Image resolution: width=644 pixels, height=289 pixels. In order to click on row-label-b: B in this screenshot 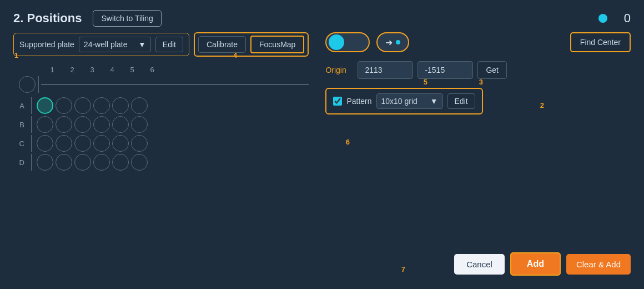, I will do `click(19, 124)`.